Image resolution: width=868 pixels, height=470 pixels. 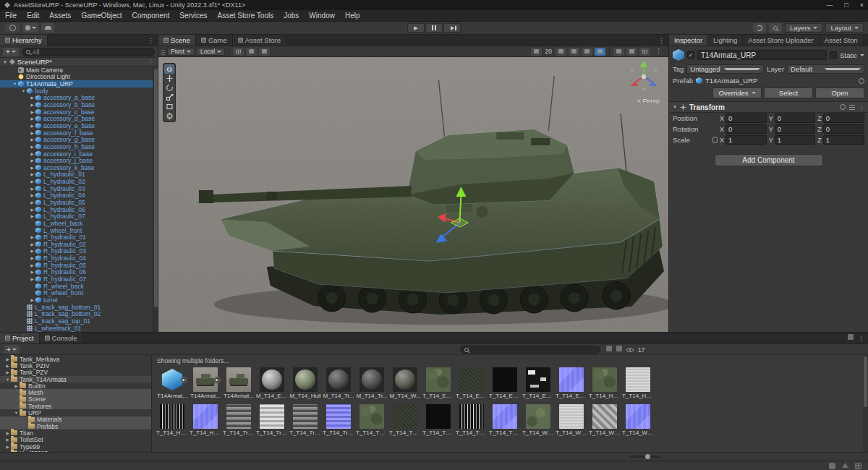 I want to click on view-tab: Game, so click(x=214, y=40).